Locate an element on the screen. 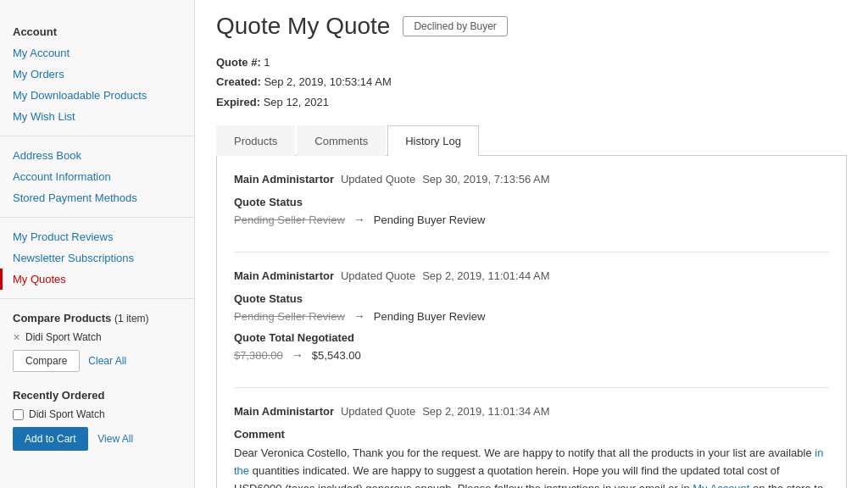  view-all-link: View All is located at coordinates (115, 439).